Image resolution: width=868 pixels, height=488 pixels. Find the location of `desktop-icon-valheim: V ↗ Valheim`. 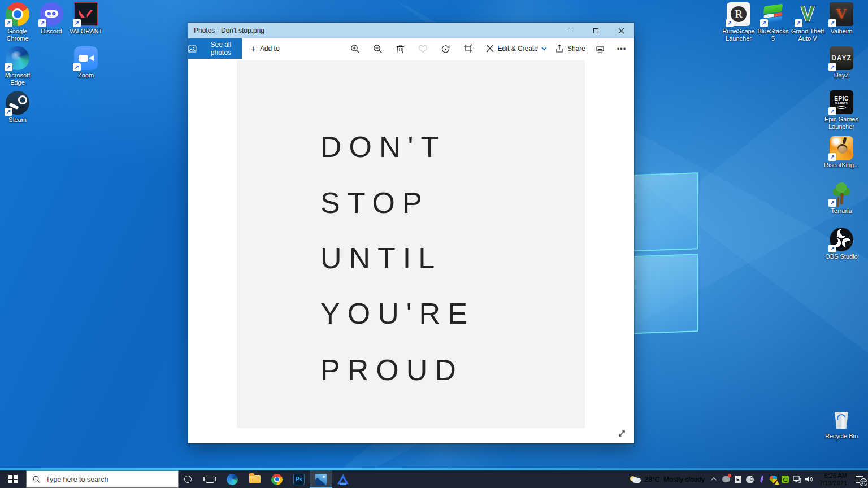

desktop-icon-valheim: V ↗ Valheim is located at coordinates (841, 19).